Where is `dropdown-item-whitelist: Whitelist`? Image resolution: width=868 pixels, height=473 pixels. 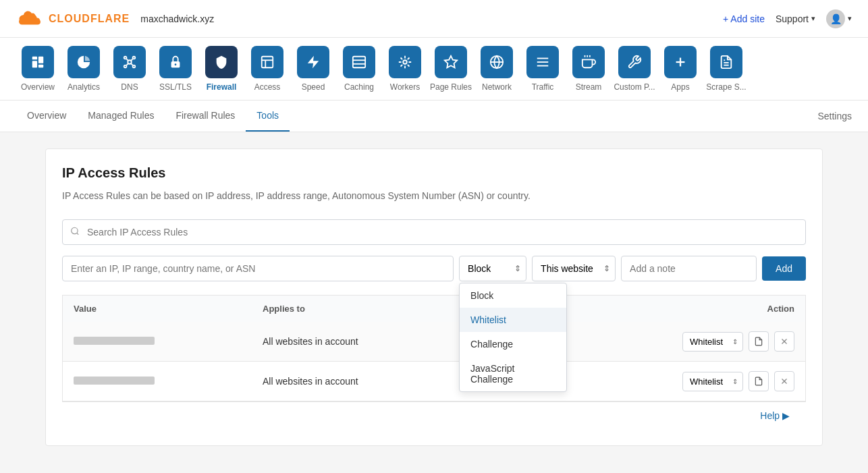 dropdown-item-whitelist: Whitelist is located at coordinates (513, 320).